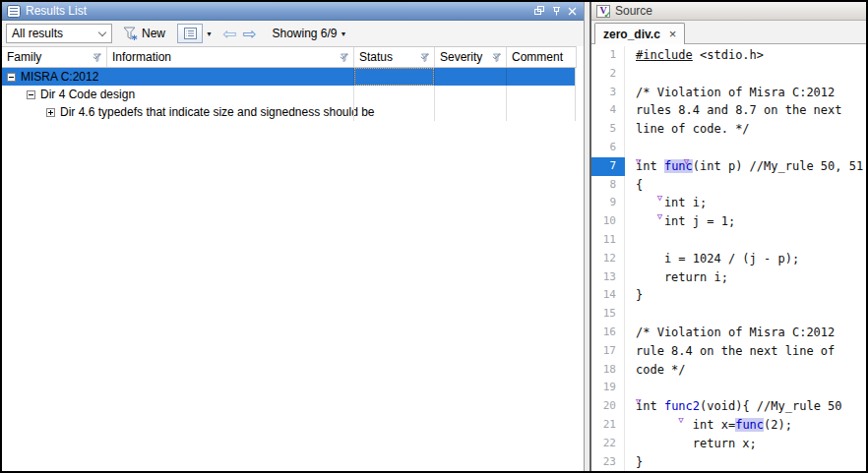 The width and height of the screenshot is (868, 473). Describe the element at coordinates (728, 370) in the screenshot. I see `code-line: 18code */` at that location.